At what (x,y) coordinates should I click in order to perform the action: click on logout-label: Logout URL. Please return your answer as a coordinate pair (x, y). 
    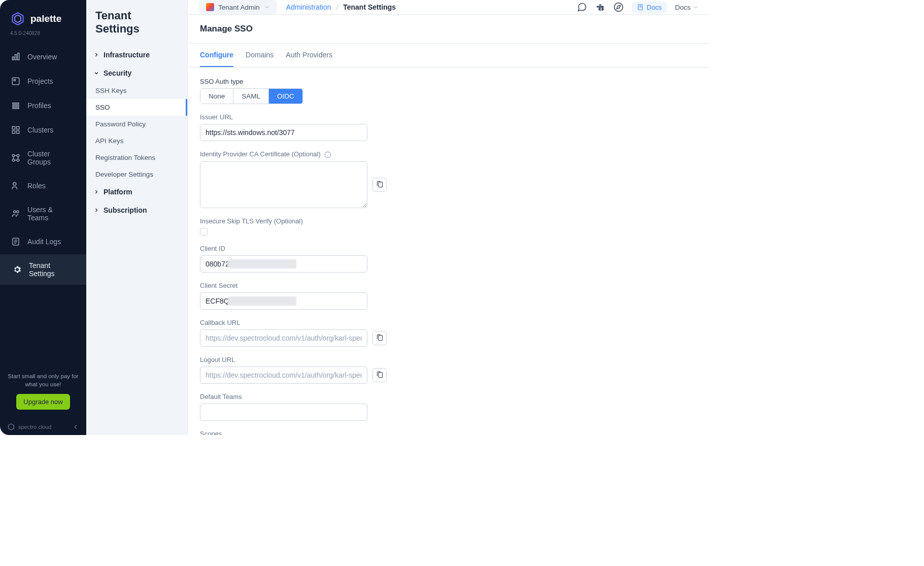
    Looking at the image, I should click on (449, 359).